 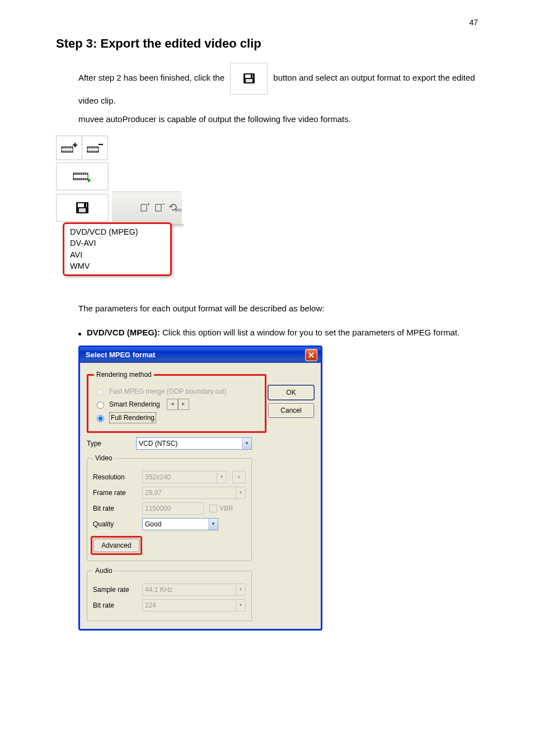 I want to click on intro-text-pre: After step 2 has been finished, click th…, so click(x=151, y=77).